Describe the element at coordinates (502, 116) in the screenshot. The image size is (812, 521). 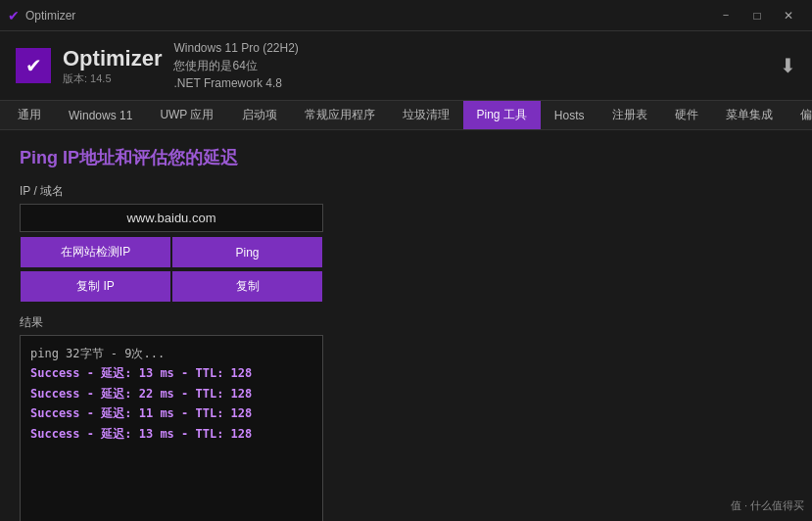
I see `tab-ping: Ping 工具` at that location.